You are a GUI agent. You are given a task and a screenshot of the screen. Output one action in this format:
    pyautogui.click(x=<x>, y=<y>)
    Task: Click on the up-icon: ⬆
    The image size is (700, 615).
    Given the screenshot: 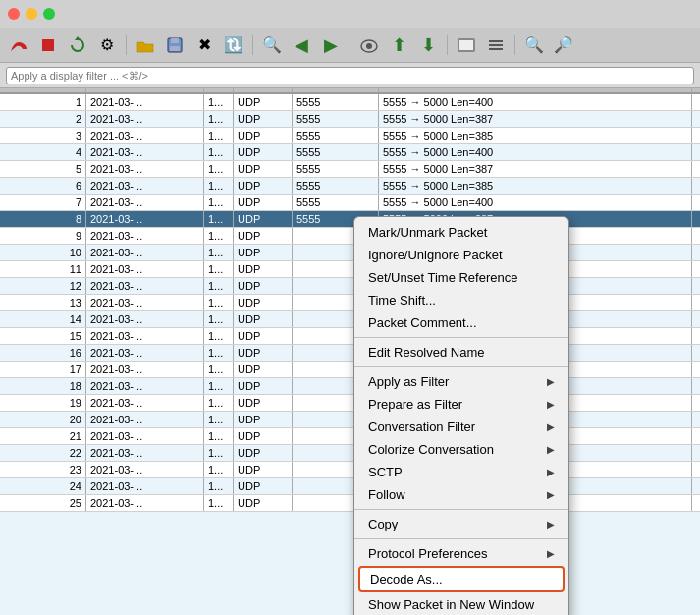 What is the action you would take?
    pyautogui.click(x=399, y=45)
    